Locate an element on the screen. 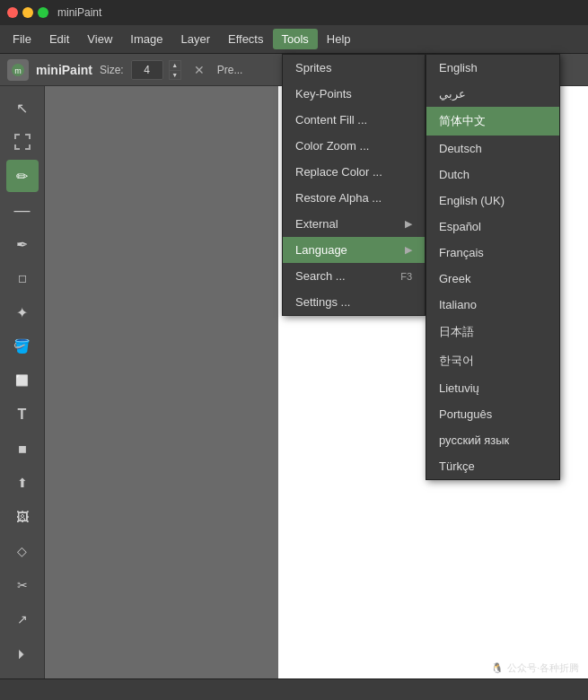 The image size is (588, 700). external-arrow: ▶ is located at coordinates (408, 224).